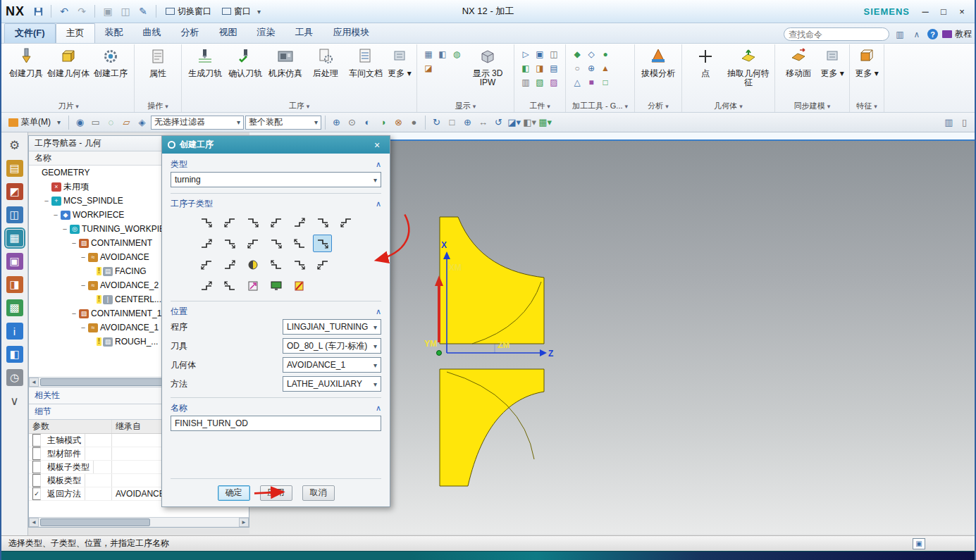 This screenshot has width=976, height=560. I want to click on tab-工具: 工具, so click(304, 33).